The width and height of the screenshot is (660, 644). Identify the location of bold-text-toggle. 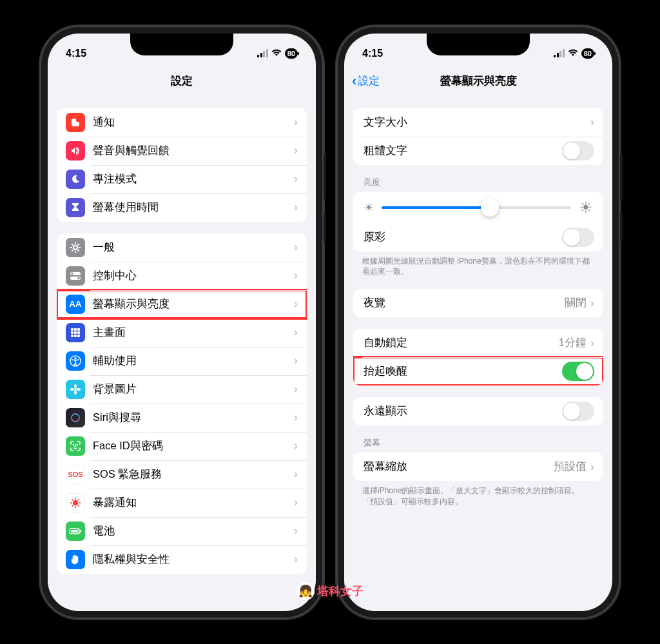
(578, 151).